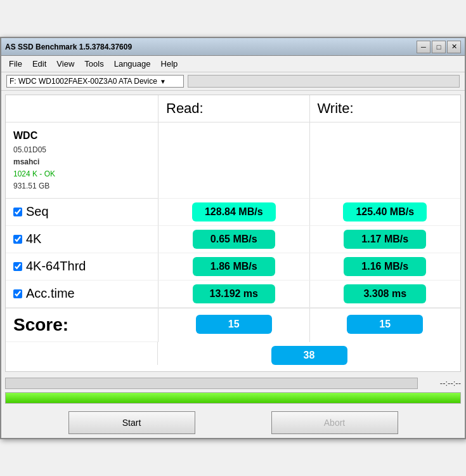 This screenshot has width=466, height=476. Describe the element at coordinates (82, 109) in the screenshot. I see `header-info-cell` at that location.